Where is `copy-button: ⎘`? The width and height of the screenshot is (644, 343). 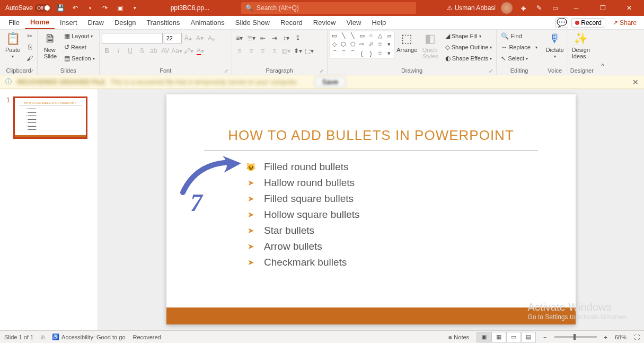 copy-button: ⎘ is located at coordinates (30, 47).